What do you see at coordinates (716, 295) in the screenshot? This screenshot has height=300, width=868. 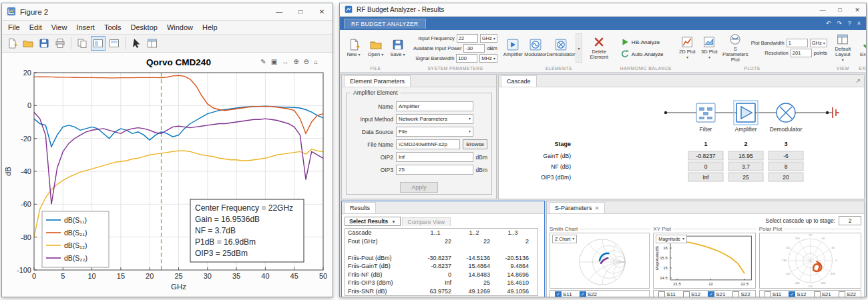 I see `checkbox-S21: ✓S21` at bounding box center [716, 295].